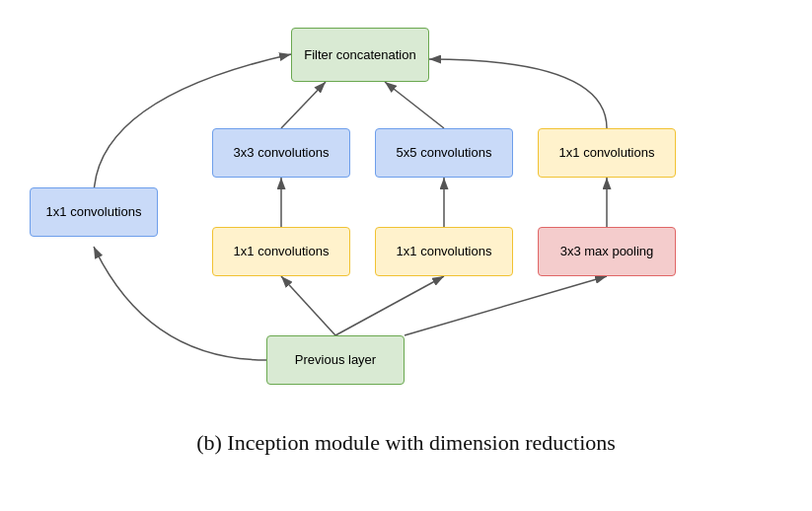 Image resolution: width=812 pixels, height=511 pixels. Describe the element at coordinates (281, 153) in the screenshot. I see `conv3x3-node: 3x3 convolutions` at that location.